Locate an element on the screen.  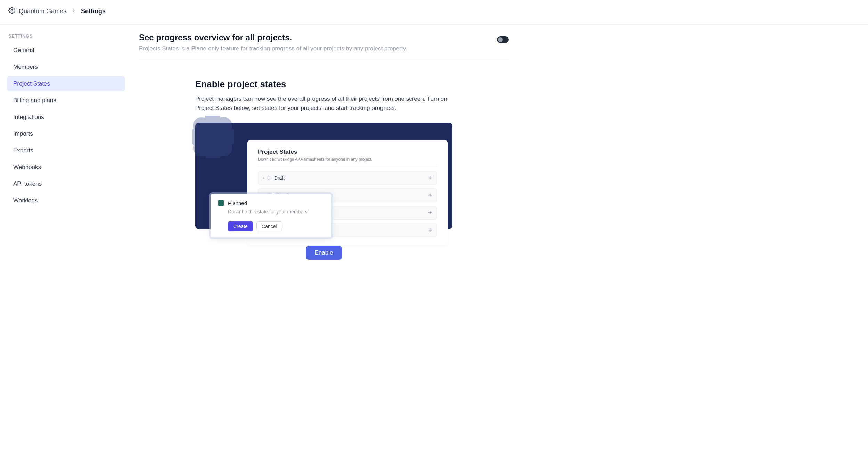
sidebar-item-exports: Exports is located at coordinates (66, 151).